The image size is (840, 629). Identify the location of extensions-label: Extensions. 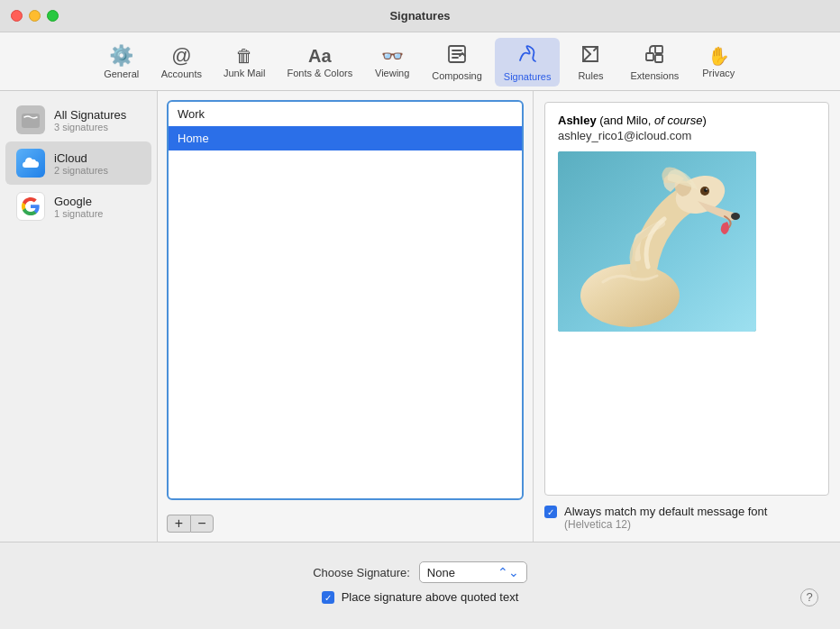
(654, 76).